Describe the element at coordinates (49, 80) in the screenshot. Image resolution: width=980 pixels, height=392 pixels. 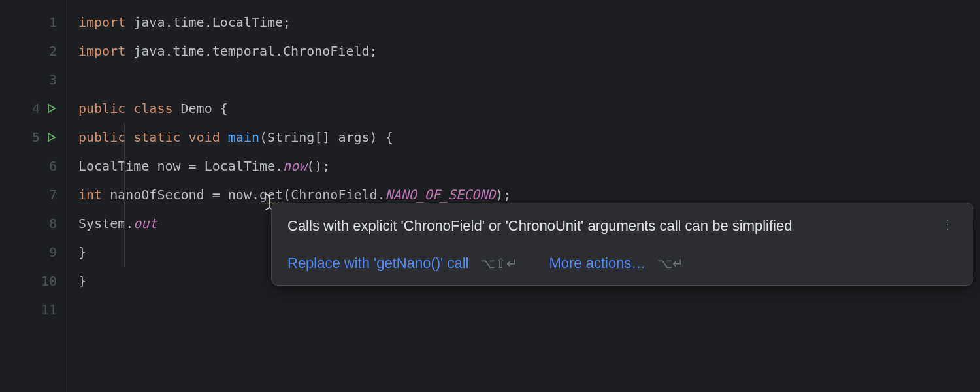
I see `line-number: 3` at that location.